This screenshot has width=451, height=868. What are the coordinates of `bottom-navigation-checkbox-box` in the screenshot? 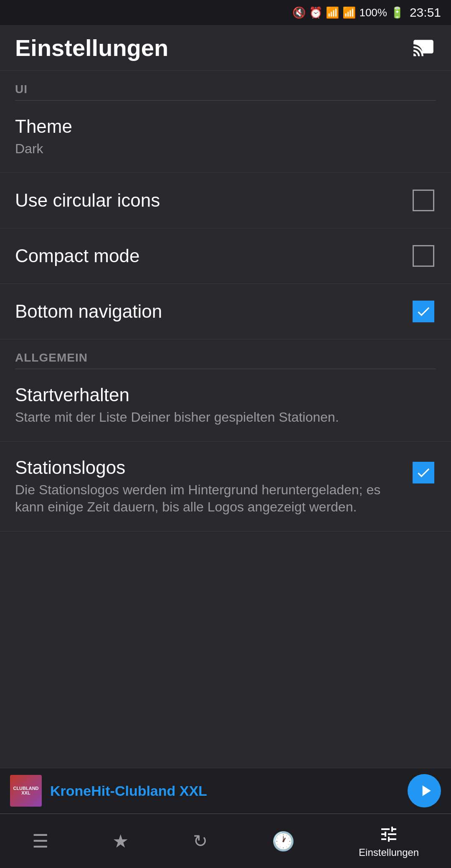 It's located at (423, 311).